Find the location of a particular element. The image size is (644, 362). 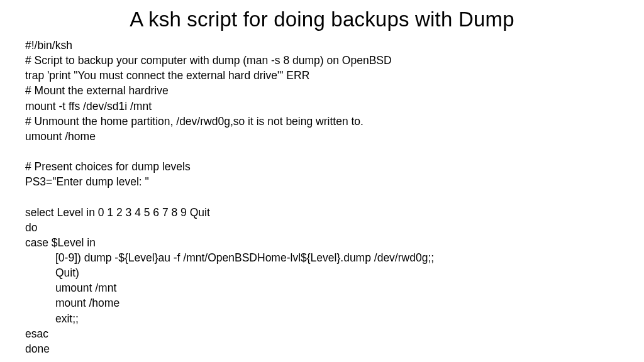

code-line: done is located at coordinates (38, 349).